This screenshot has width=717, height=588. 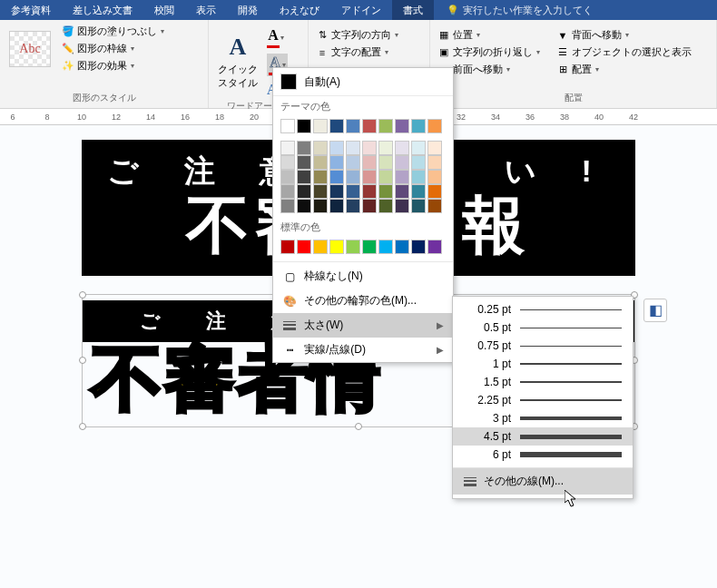 What do you see at coordinates (113, 65) in the screenshot?
I see `shape-effects-button: ✨図形の効果▾` at bounding box center [113, 65].